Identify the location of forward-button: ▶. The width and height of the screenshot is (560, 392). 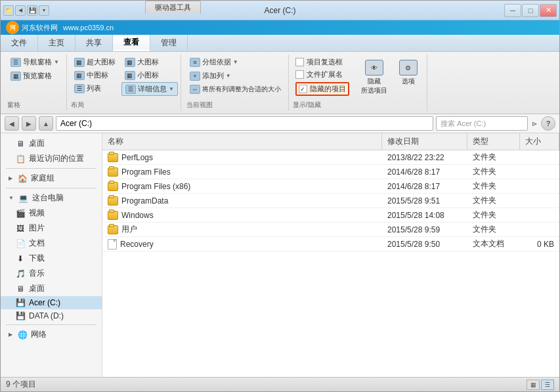
(29, 123).